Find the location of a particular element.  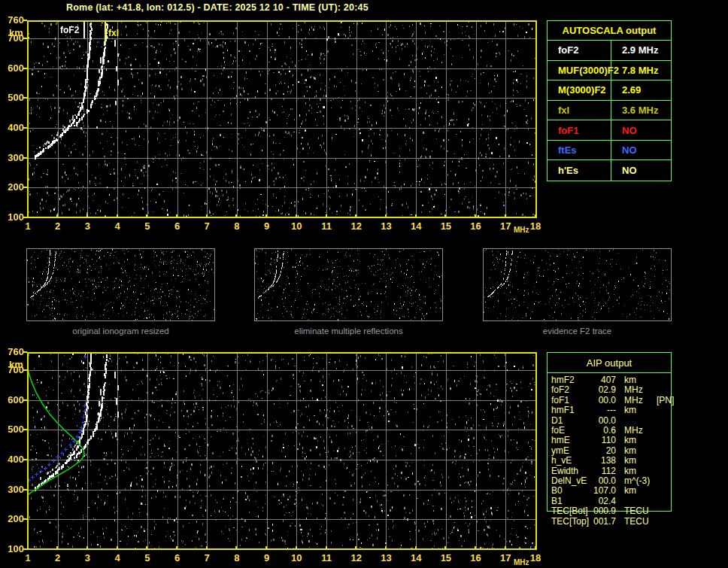

bottom-x-axis-unit: MHz is located at coordinates (522, 563).